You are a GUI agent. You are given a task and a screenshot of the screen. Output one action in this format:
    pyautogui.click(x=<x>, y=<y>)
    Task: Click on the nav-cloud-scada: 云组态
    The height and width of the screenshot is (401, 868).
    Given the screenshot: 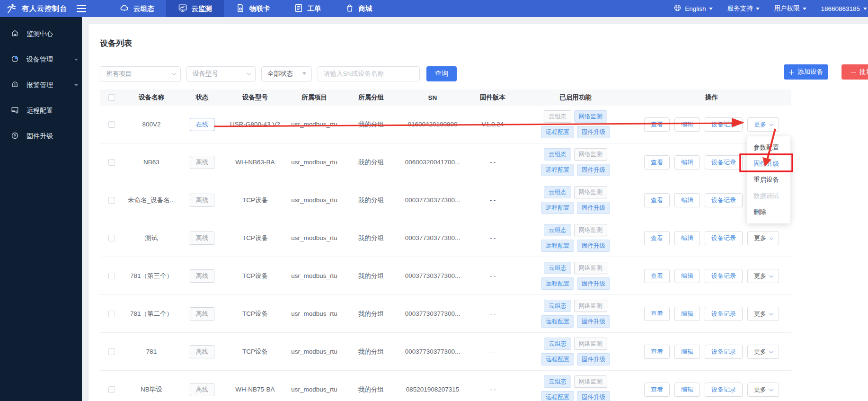 What is the action you would take?
    pyautogui.click(x=137, y=9)
    